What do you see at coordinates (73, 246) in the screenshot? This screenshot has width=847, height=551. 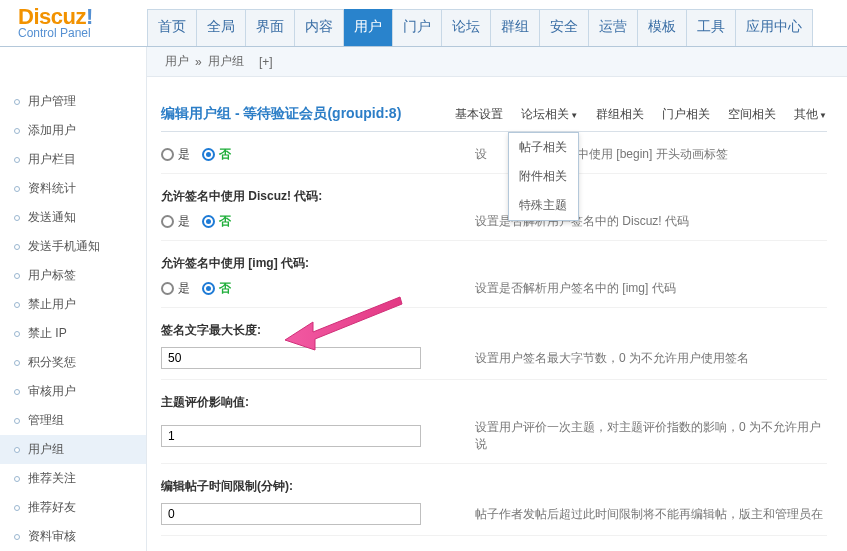 I see `sidebar-item-5: 发送手机通知` at bounding box center [73, 246].